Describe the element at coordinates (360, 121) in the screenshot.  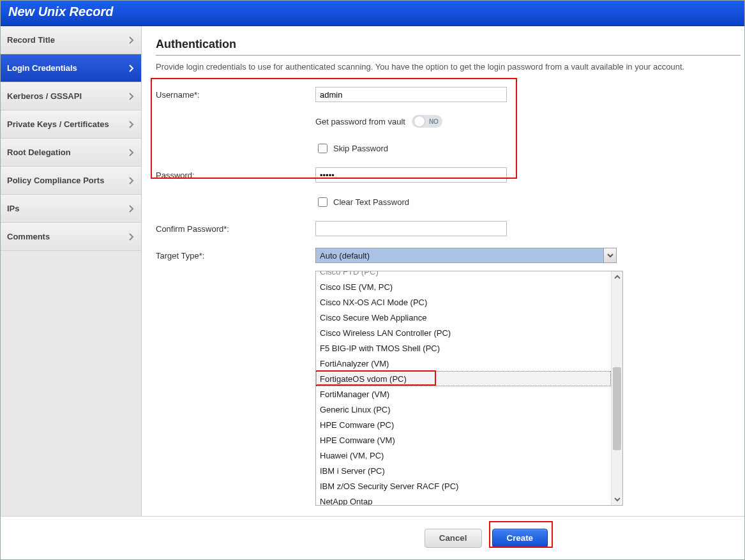
I see `vault-label: Get password from vault` at that location.